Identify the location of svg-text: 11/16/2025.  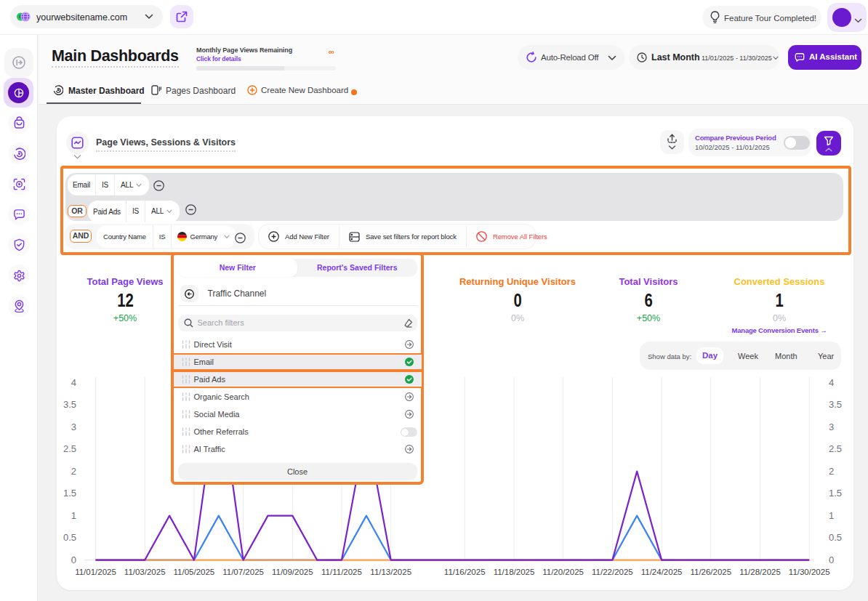
(465, 572).